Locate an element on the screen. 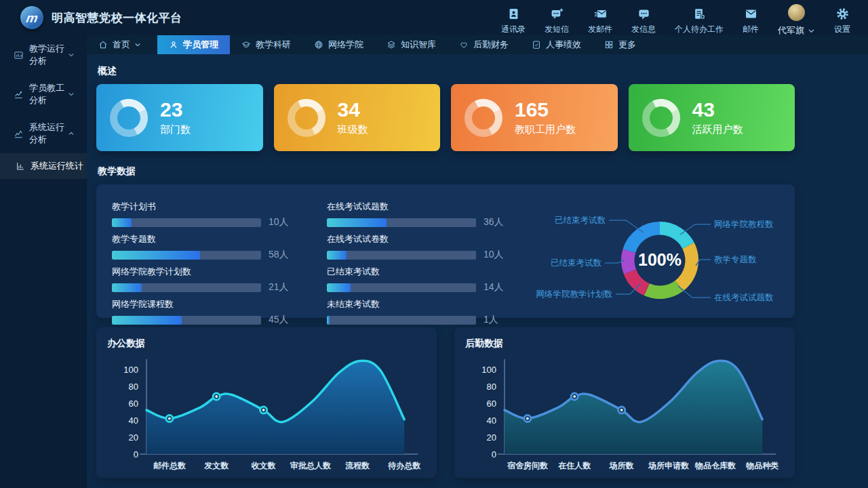 This screenshot has width=868, height=488. avatar is located at coordinates (796, 12).